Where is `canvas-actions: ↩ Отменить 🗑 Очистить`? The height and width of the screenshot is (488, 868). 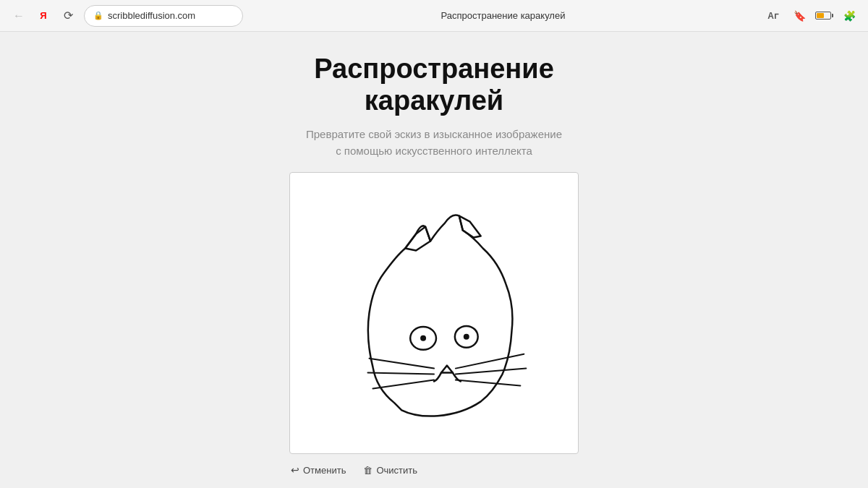
canvas-actions: ↩ Отменить 🗑 Очистить is located at coordinates (354, 470).